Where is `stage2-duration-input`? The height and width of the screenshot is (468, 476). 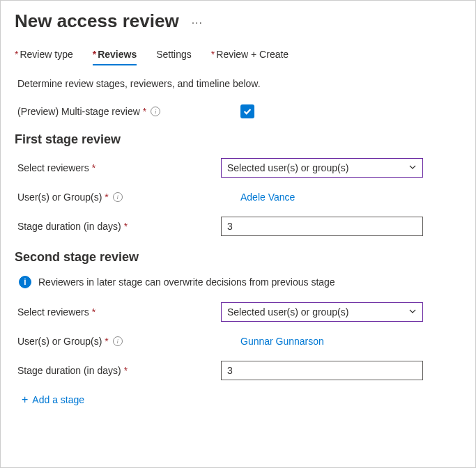 stage2-duration-input is located at coordinates (322, 370).